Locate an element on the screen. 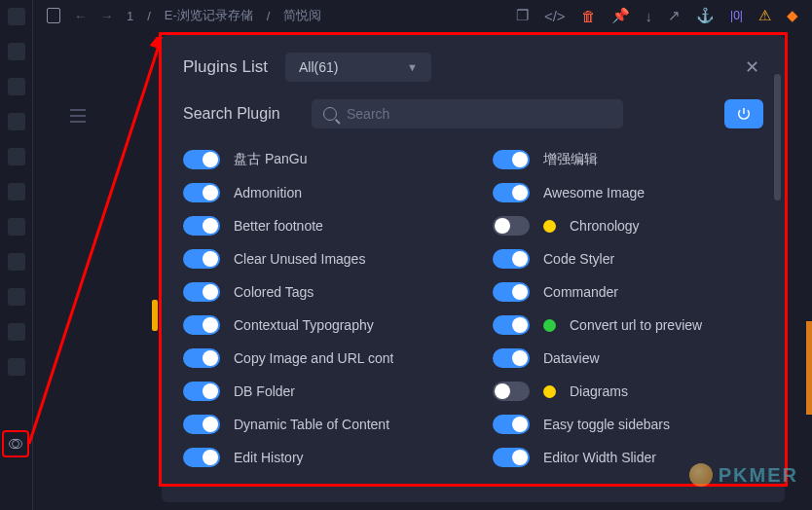 This screenshot has height=510, width=812. plugin-name: Dynamic Table of Content is located at coordinates (312, 424).